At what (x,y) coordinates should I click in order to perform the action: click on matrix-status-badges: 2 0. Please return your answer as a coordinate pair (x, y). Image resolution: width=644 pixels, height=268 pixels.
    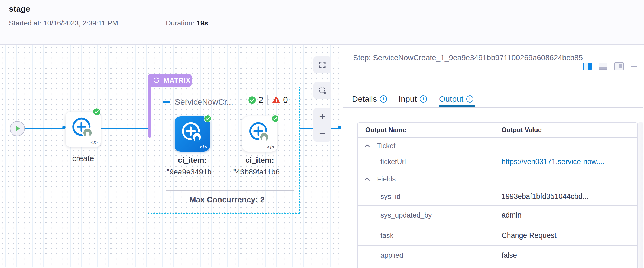
    Looking at the image, I should click on (268, 100).